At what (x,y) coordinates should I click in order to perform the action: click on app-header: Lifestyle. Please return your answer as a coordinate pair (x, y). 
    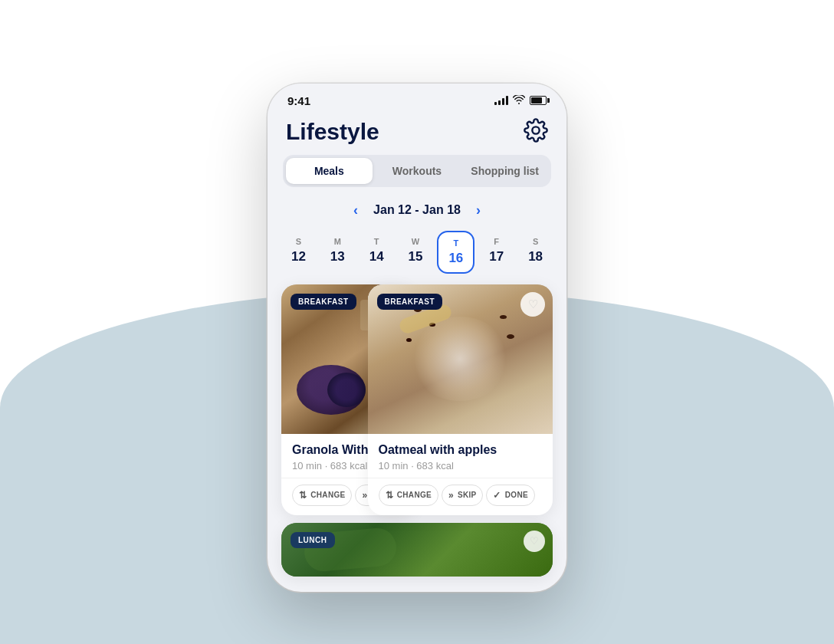
    Looking at the image, I should click on (417, 133).